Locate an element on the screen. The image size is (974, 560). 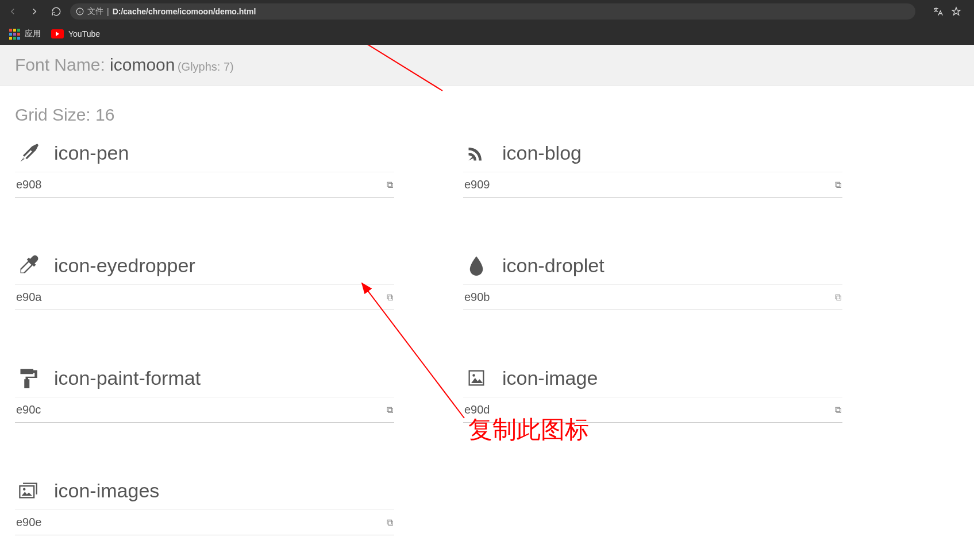
bookmark-apps: 应用 is located at coordinates (25, 34).